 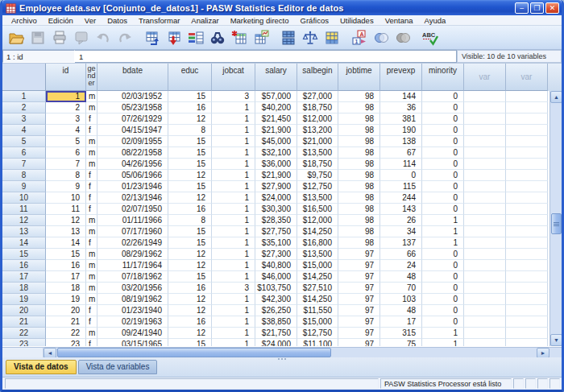 What do you see at coordinates (359, 221) in the screenshot?
I see `cell-12-jobtime: 98` at bounding box center [359, 221].